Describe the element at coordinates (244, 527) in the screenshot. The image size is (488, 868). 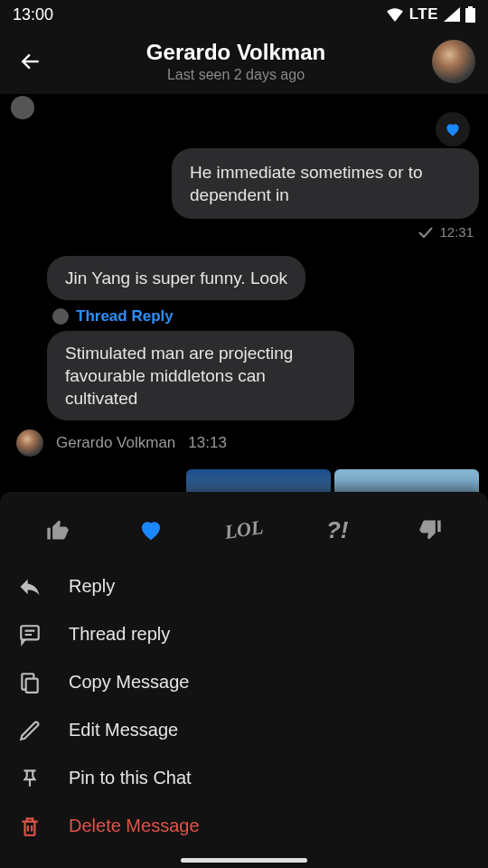
I see `reaction-row: LOL ?!` at that location.